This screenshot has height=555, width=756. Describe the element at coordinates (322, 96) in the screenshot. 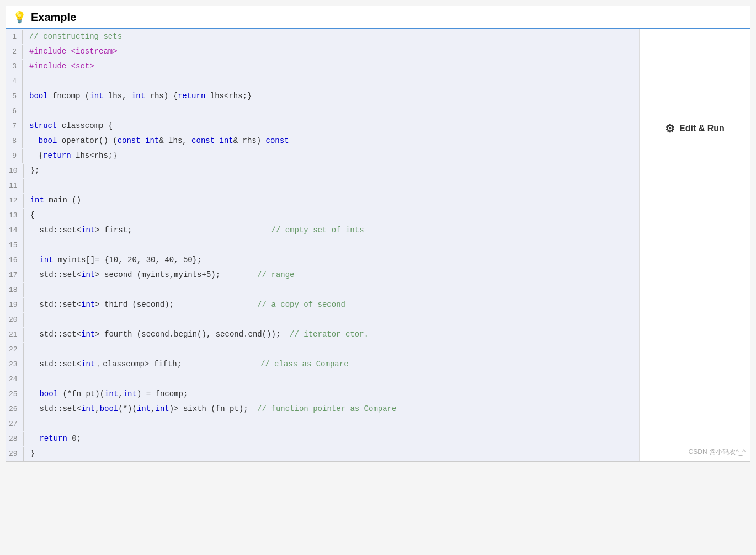

I see `table-row: 5bool fncomp (int lhs, int rhs) {return …` at that location.